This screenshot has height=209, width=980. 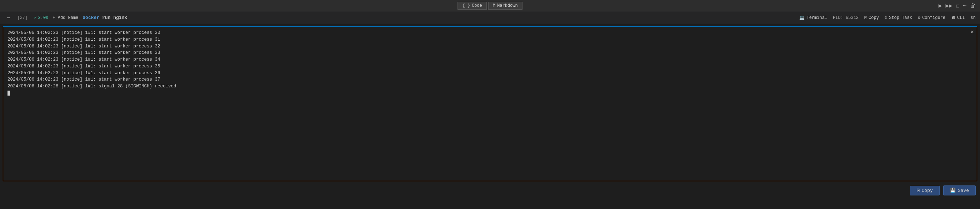 What do you see at coordinates (402, 17) in the screenshot?
I see `task-row-left: ⋯ [27] ✓ 2.0s + Add Name docker run ngin…` at bounding box center [402, 17].